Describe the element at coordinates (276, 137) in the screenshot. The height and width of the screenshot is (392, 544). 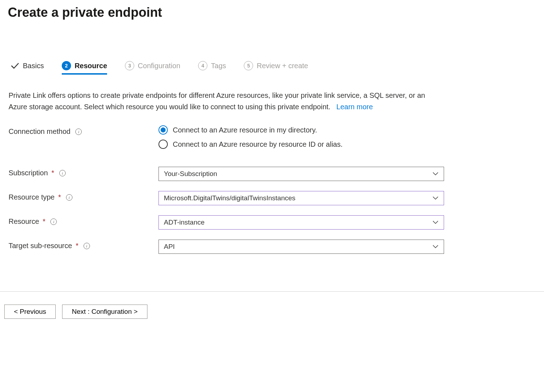
I see `row-connection-method: Connection method i Connect to an Azure …` at that location.